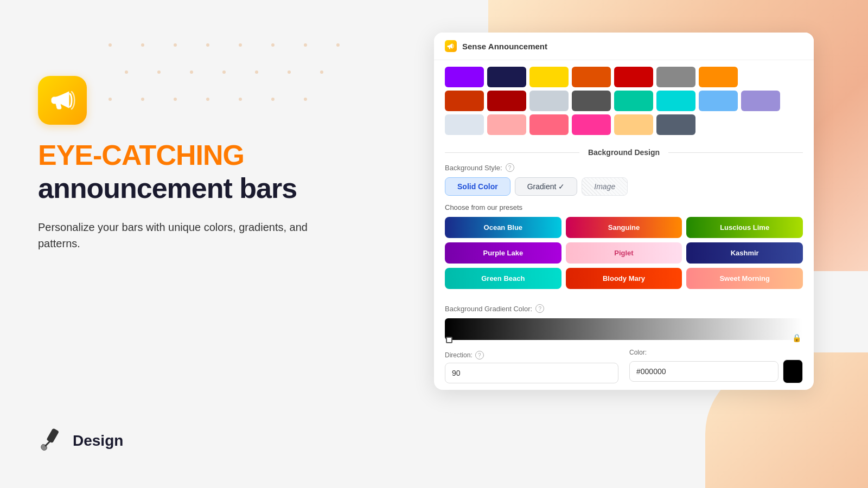  Describe the element at coordinates (796, 338) in the screenshot. I see `gradient-handle-right: 🔒` at that location.